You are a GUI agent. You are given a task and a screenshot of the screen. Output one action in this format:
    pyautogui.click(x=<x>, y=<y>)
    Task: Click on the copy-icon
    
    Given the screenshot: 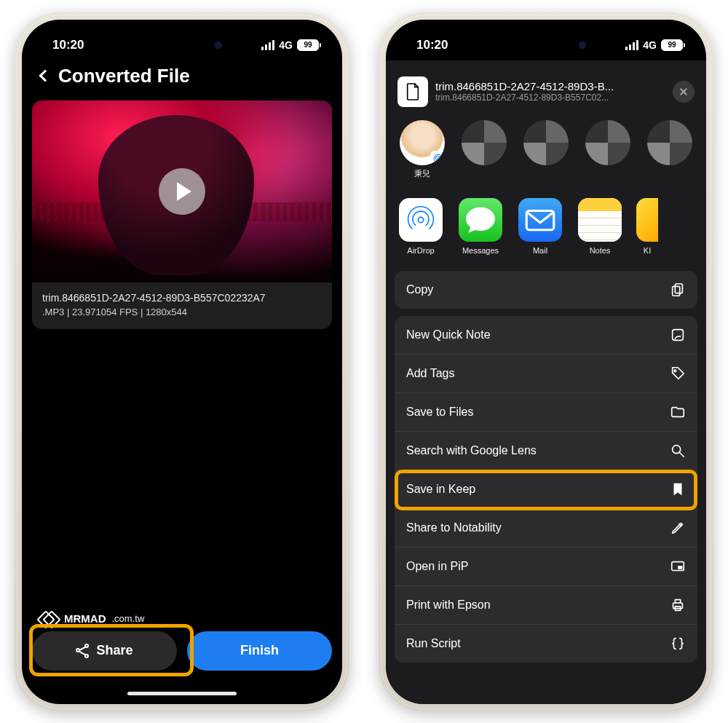 What is the action you would take?
    pyautogui.click(x=678, y=290)
    